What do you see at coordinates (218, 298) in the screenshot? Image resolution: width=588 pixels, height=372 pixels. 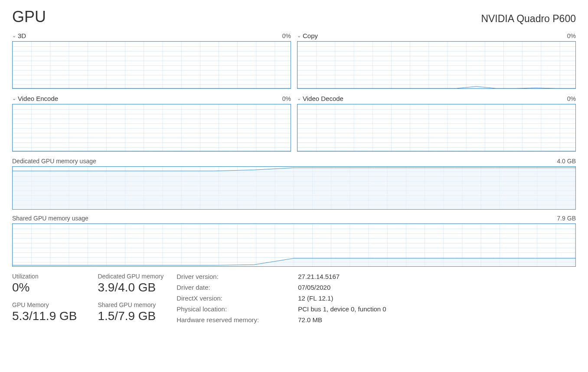 I see `prop-label: DirectX version:` at bounding box center [218, 298].